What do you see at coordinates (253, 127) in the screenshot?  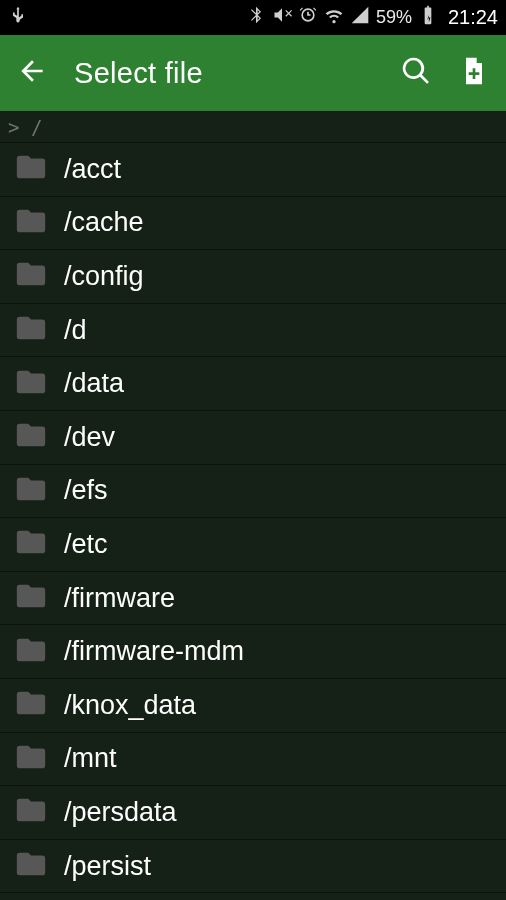 I see `breadcrumb: > /` at bounding box center [253, 127].